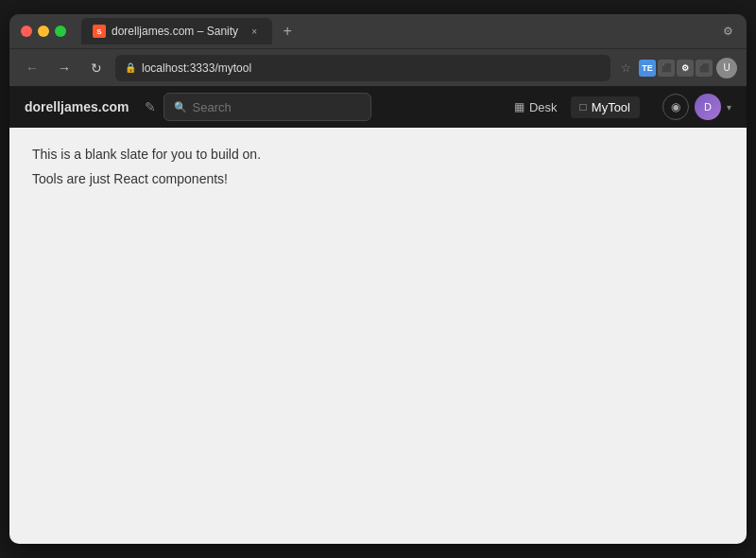 This screenshot has width=756, height=558. I want to click on content-line-1: This is a blank slate for you to build o…, so click(378, 154).